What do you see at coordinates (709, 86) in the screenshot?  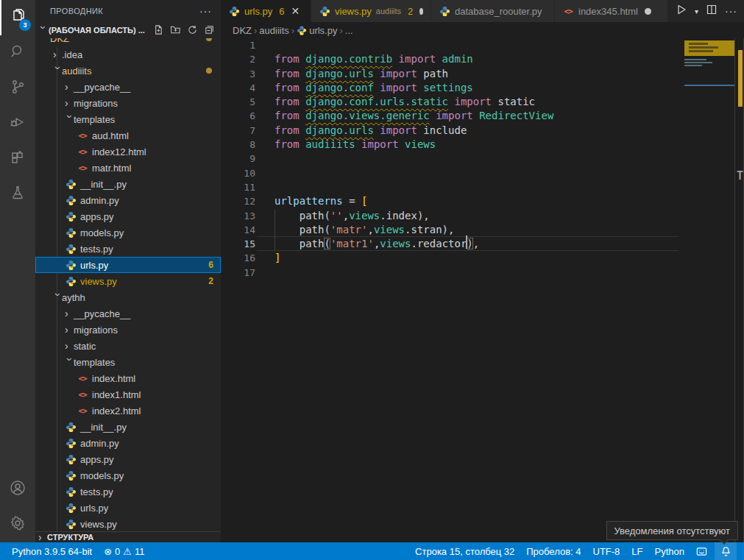 I see `minimap` at bounding box center [709, 86].